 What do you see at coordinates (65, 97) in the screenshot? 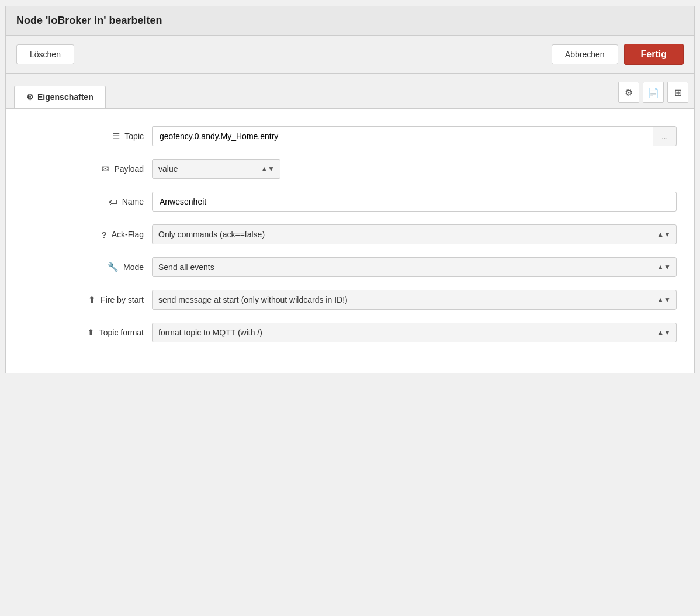
I see `tab-properties-label: Eigenschaften` at bounding box center [65, 97].